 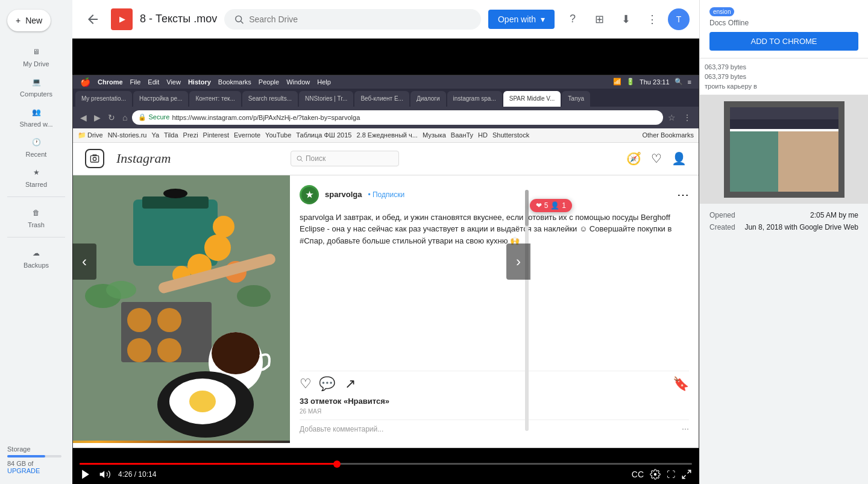 I want to click on sidebar-item-computers: 💻 Computers, so click(x=36, y=86).